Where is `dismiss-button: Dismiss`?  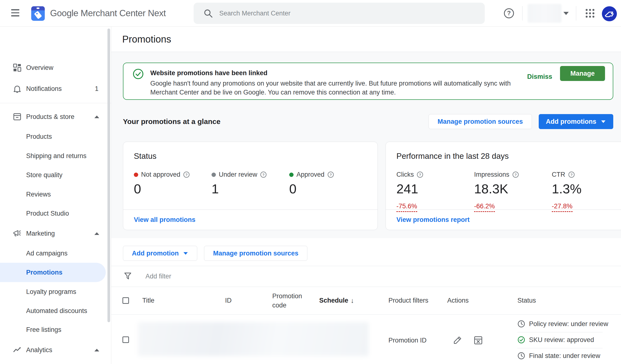 dismiss-button: Dismiss is located at coordinates (540, 77).